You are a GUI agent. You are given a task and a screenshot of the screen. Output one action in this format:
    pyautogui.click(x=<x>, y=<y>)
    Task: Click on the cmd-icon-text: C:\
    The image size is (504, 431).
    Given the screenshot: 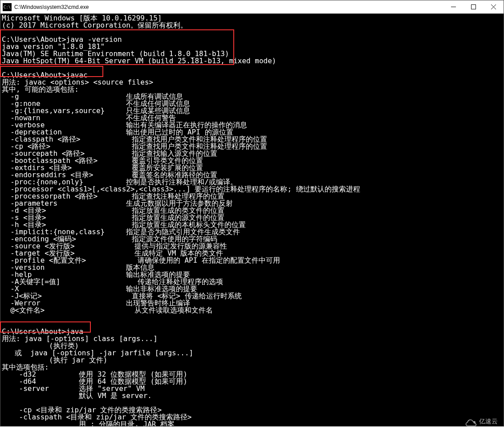 What is the action you would take?
    pyautogui.click(x=7, y=7)
    